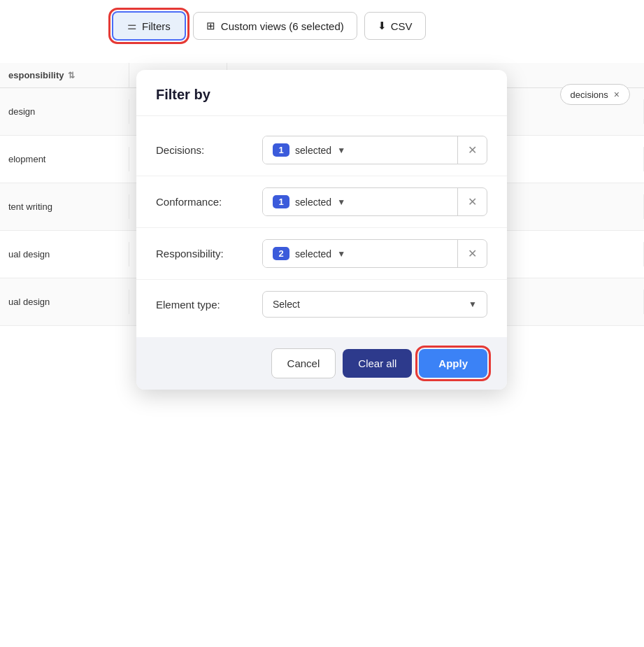  What do you see at coordinates (375, 201) in the screenshot?
I see `conformance-select: 1 selected ▼ ✕` at bounding box center [375, 201].